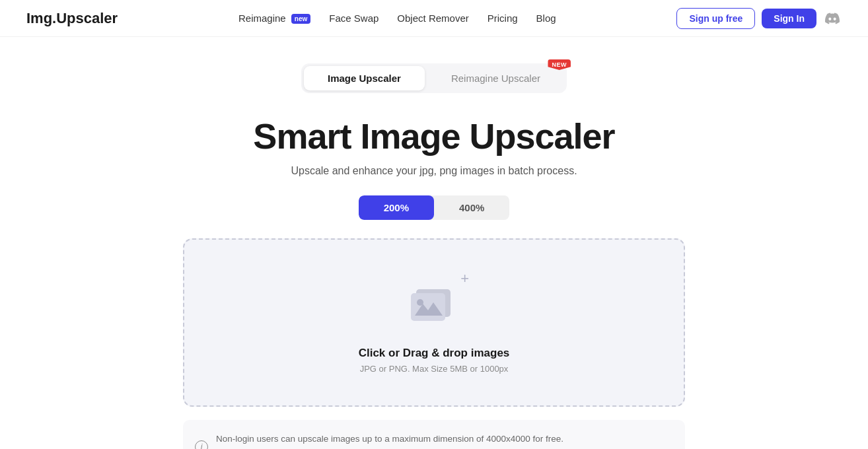 This screenshot has height=449, width=868. What do you see at coordinates (433, 136) in the screenshot?
I see `page-title: Smart Image Upscaler` at bounding box center [433, 136].